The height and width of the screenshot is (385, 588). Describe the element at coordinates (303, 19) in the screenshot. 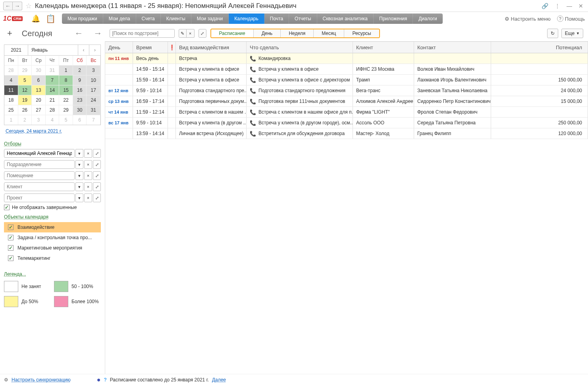

I see `tab-Отчеты: Отчеты` at that location.